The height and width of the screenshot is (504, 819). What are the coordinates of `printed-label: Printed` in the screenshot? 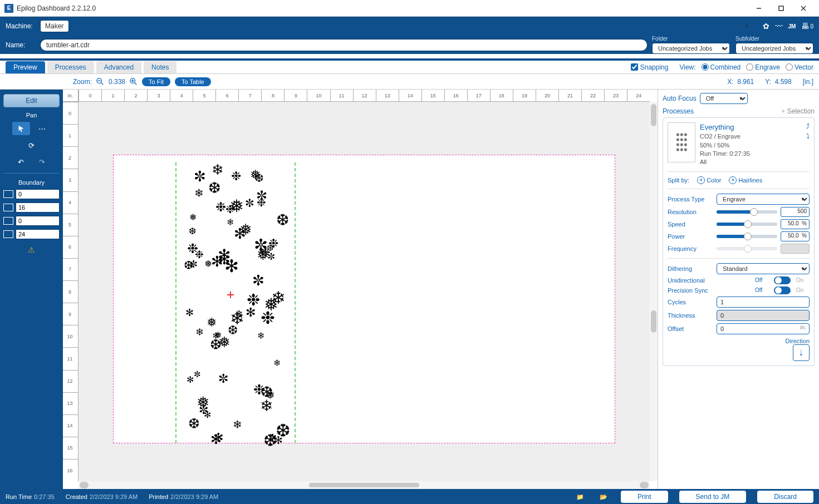 It's located at (158, 497).